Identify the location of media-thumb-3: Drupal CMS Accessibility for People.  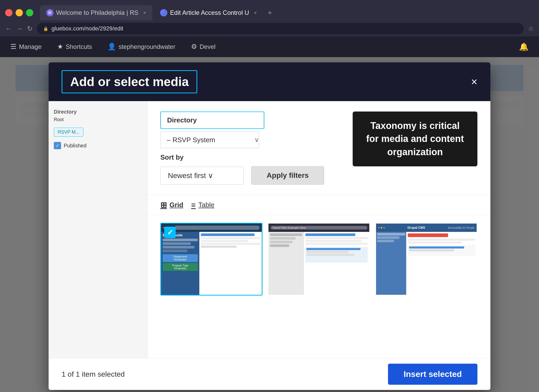
(426, 259).